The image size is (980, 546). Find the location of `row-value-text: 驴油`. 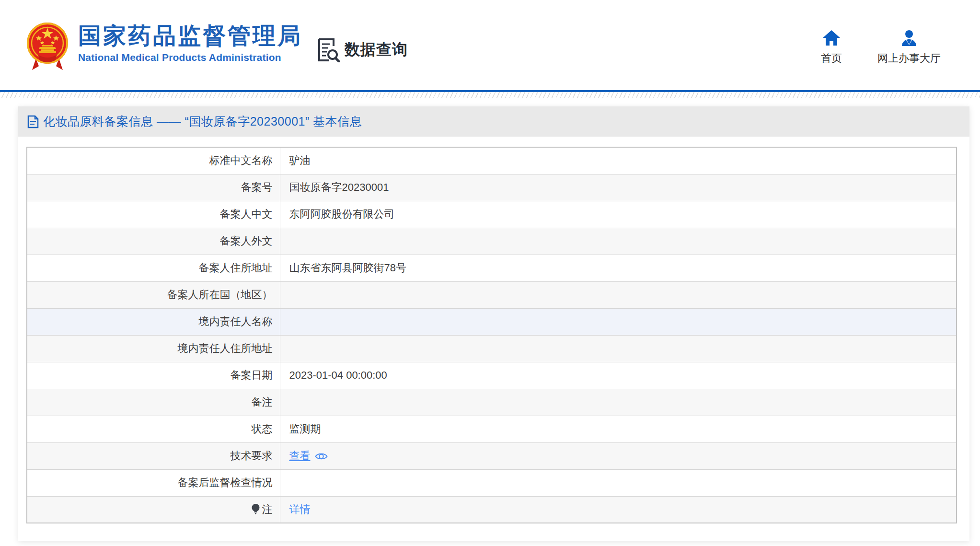

row-value-text: 驴油 is located at coordinates (300, 160).